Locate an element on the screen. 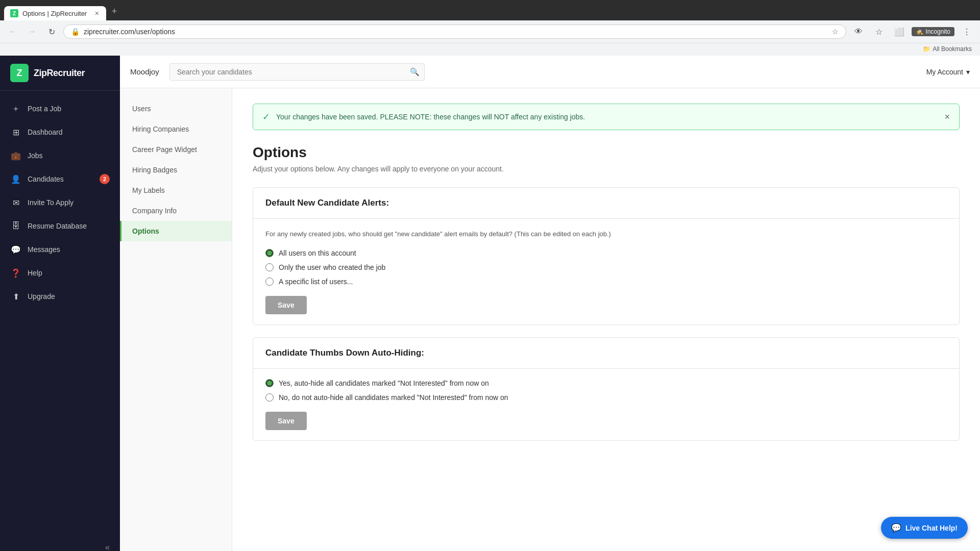 This screenshot has width=980, height=551. sub-sidebar-item-hiring-badges: Hiring Badges is located at coordinates (176, 170).